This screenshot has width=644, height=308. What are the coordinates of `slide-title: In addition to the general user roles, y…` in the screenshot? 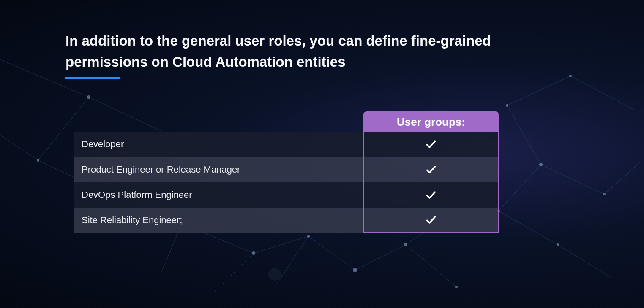 It's located at (287, 51).